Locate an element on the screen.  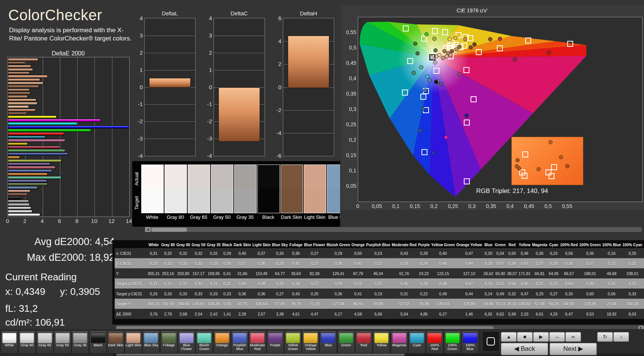
patch-button-label: Bluish Green is located at coordinates (204, 347).